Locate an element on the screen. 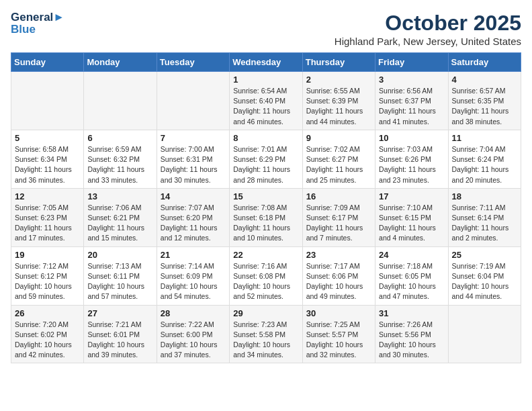 This screenshot has height=411, width=532. cell-content: Sunrise: 7:08 AM Sunset: 6:18 PM Dayligh… is located at coordinates (266, 223).